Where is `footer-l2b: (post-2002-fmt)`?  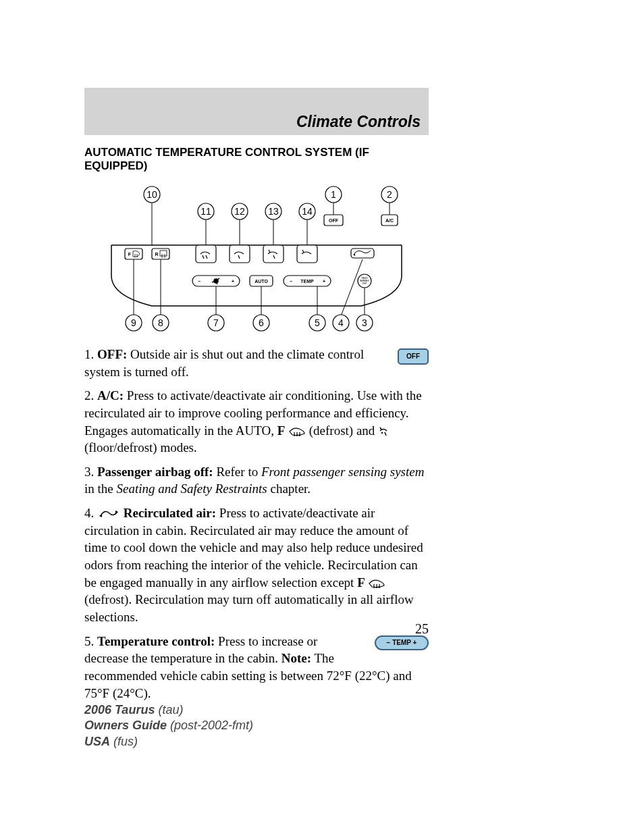
footer-l2b: (post-2002-fmt) is located at coordinates (210, 725).